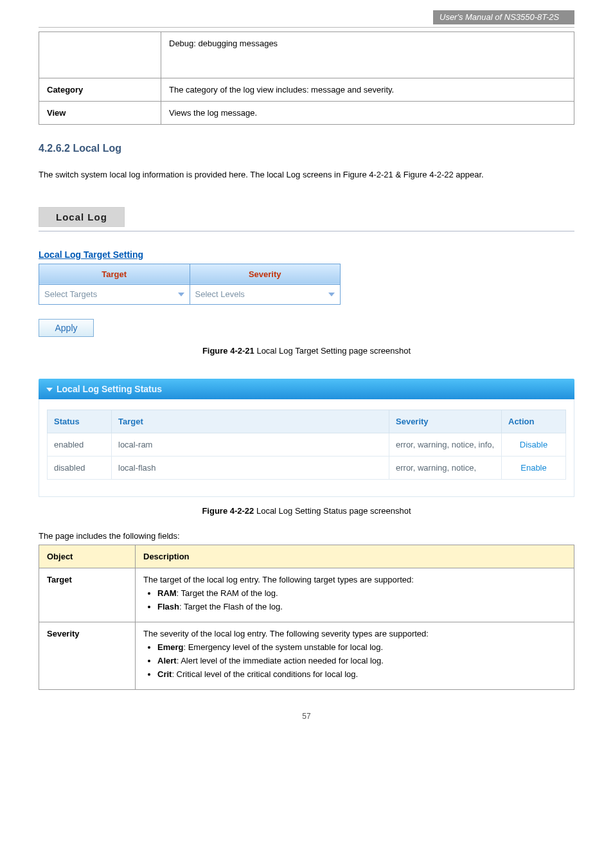 The width and height of the screenshot is (613, 868). Describe the element at coordinates (362, 661) in the screenshot. I see `list-item: Alert: Alert level of the immediate acti…` at that location.